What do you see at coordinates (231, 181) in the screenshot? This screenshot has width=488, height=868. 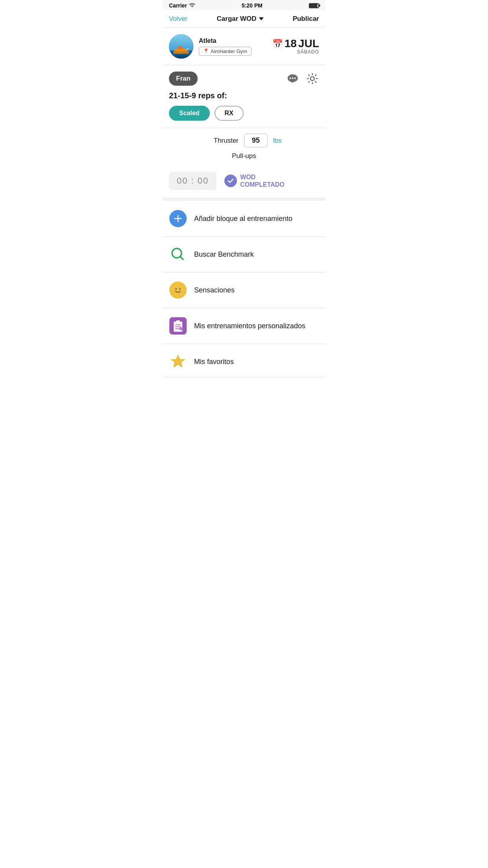 I see `check-circle-icon` at bounding box center [231, 181].